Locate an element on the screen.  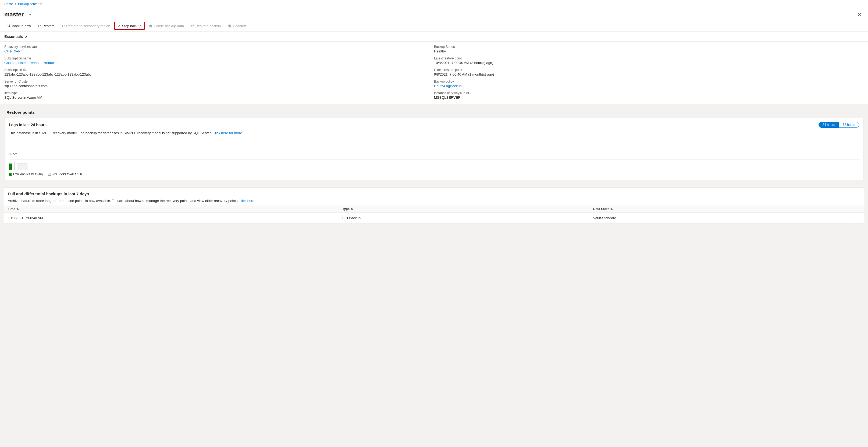
backup-now-button: ↺ Backup now is located at coordinates (19, 26).